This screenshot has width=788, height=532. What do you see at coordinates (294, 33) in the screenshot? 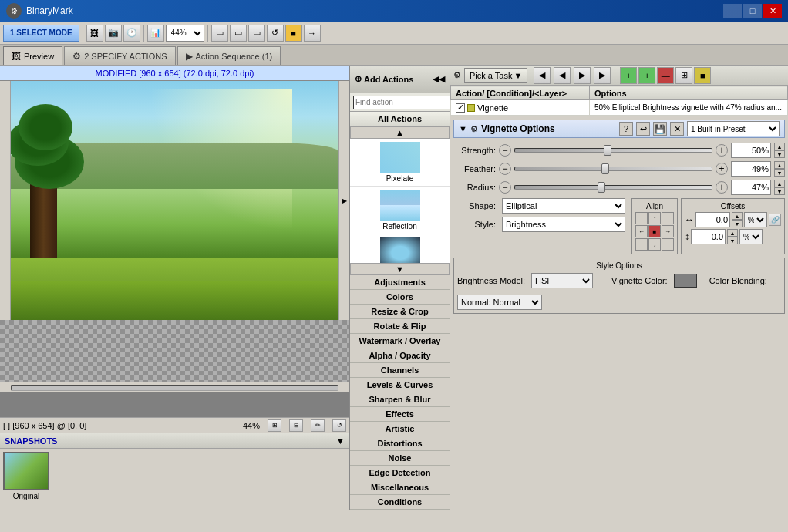
I see `color-btn: ■` at bounding box center [294, 33].